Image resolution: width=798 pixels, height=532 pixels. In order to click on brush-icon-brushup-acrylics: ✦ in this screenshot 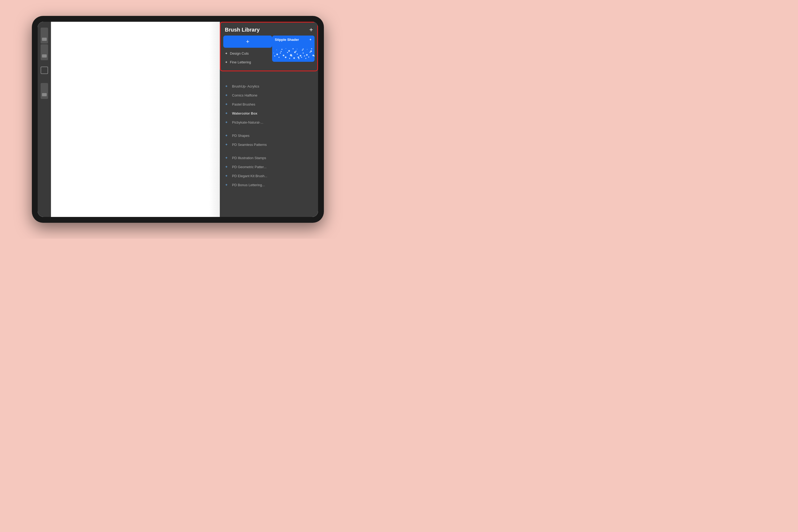, I will do `click(226, 86)`.